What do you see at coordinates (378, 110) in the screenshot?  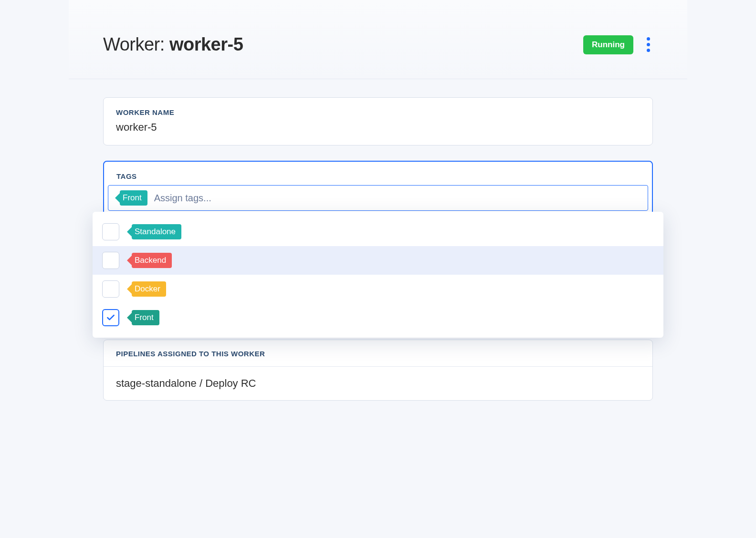 I see `worker-name-label: WORKER NAME` at bounding box center [378, 110].